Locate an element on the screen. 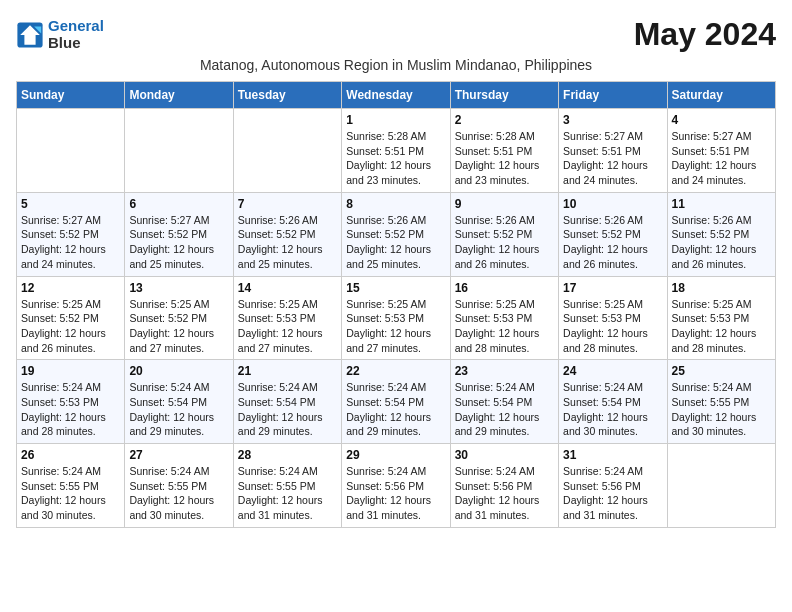 Image resolution: width=792 pixels, height=612 pixels. calendar-cell: 5Sunrise: 5:27 AM Sunset: 5:52 PM Daylig… is located at coordinates (71, 234).